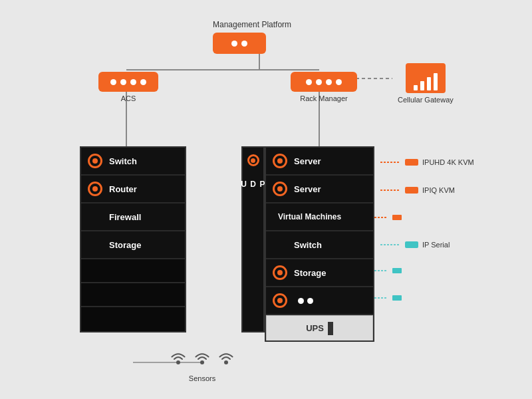 The width and height of the screenshot is (532, 399). I want to click on router-icon, so click(95, 189).